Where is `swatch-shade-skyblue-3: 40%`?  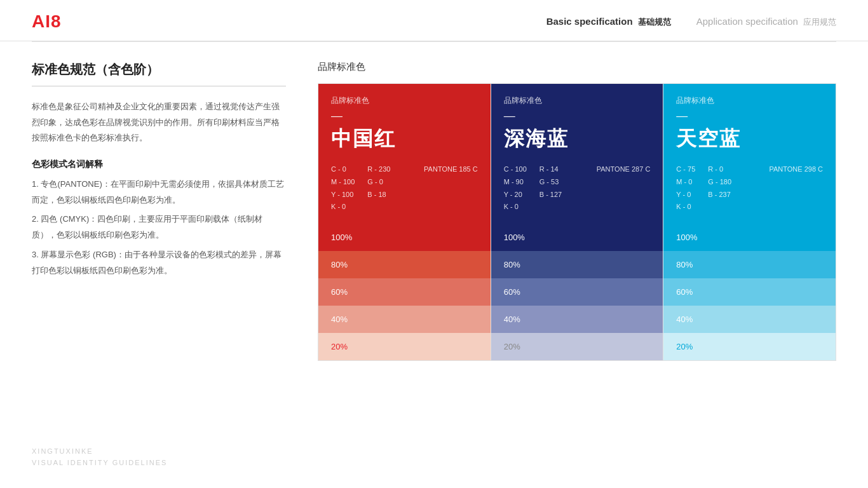
swatch-shade-skyblue-3: 40% is located at coordinates (750, 319).